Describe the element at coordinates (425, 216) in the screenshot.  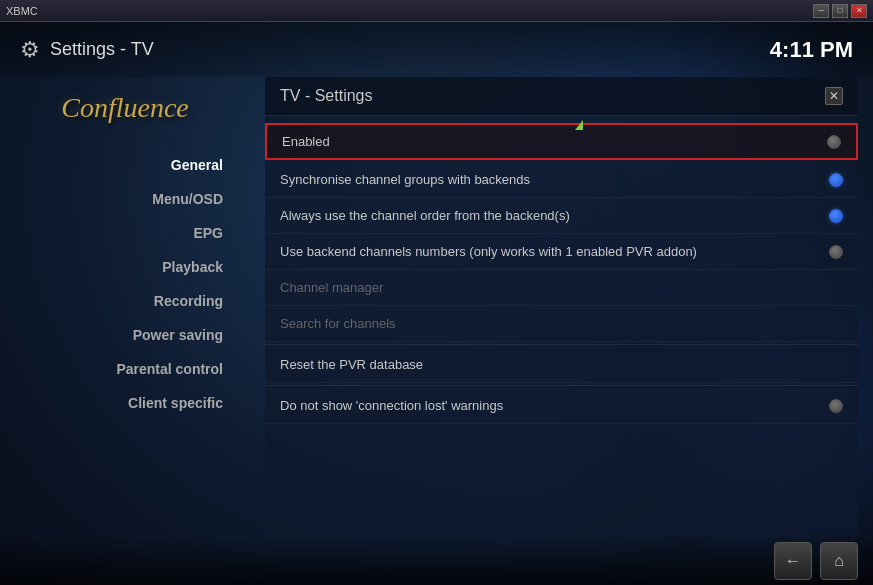
I see `setting-label-channel-order: Always use the channel order from the ba…` at that location.